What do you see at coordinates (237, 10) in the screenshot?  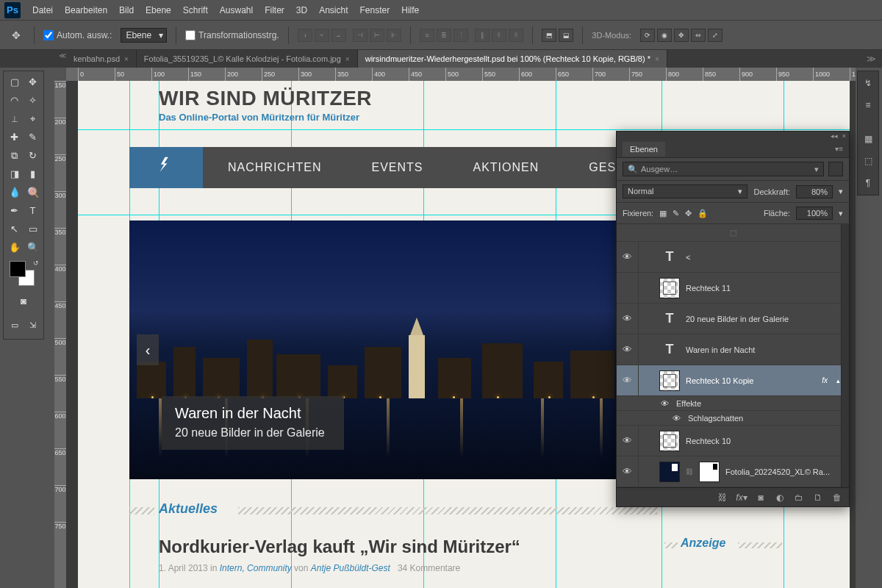 I see `menu-select: Auswahl` at bounding box center [237, 10].